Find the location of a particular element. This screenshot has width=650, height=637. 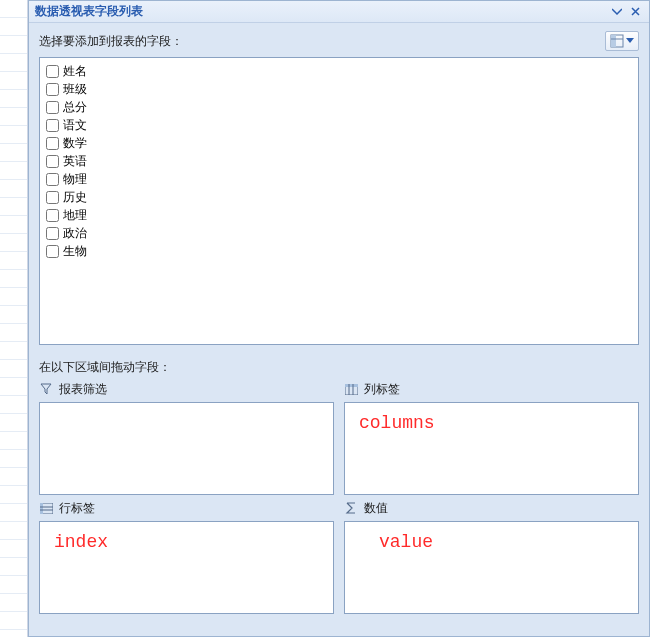

field-item: 数学 is located at coordinates (339, 143).